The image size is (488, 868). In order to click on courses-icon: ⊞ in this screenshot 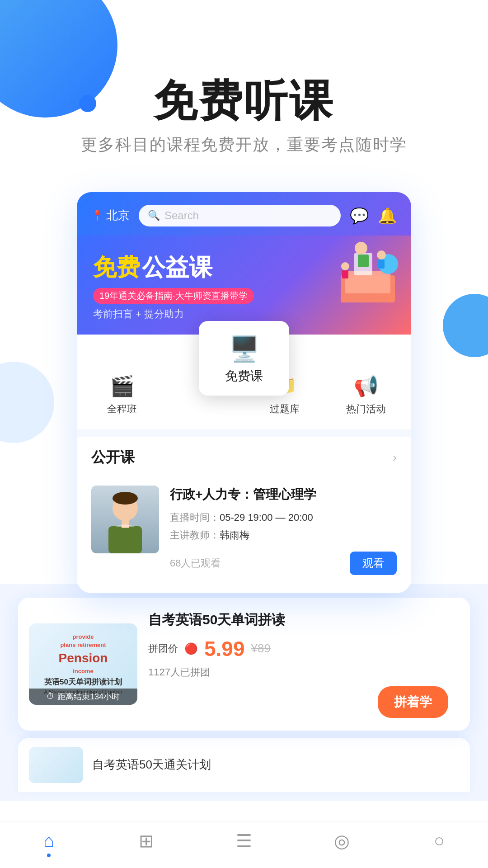, I will do `click(146, 841)`.